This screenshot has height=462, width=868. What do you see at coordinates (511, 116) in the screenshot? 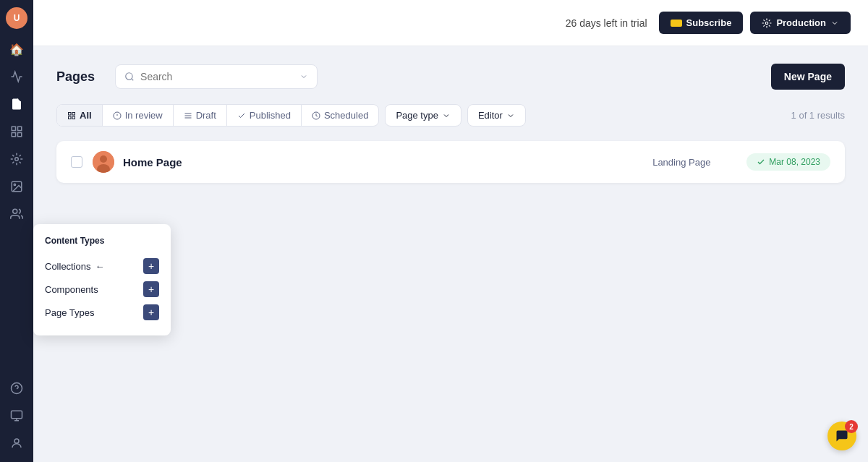
I see `editor-chevron-icon` at bounding box center [511, 116].